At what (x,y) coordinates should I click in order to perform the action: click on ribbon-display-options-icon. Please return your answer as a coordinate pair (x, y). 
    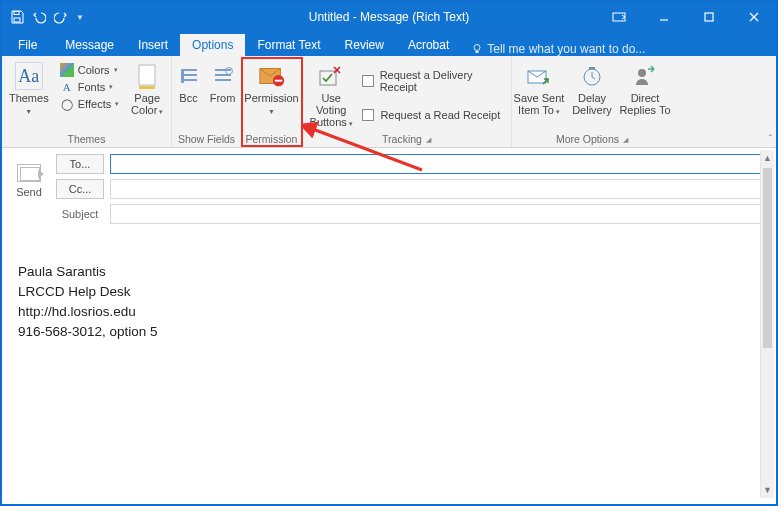
    Looking at the image, I should click on (618, 17).